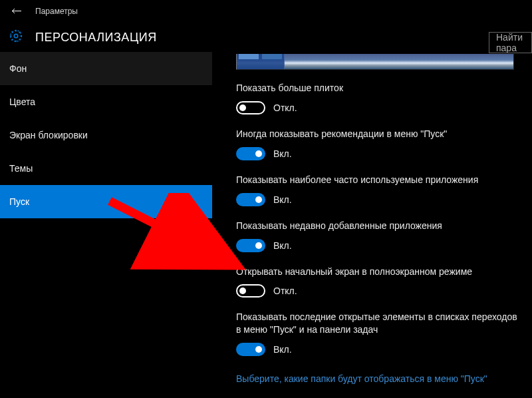 The image size is (532, 398). Describe the element at coordinates (106, 202) in the screenshot. I see `sidebar-item-start: Пуск` at that location.